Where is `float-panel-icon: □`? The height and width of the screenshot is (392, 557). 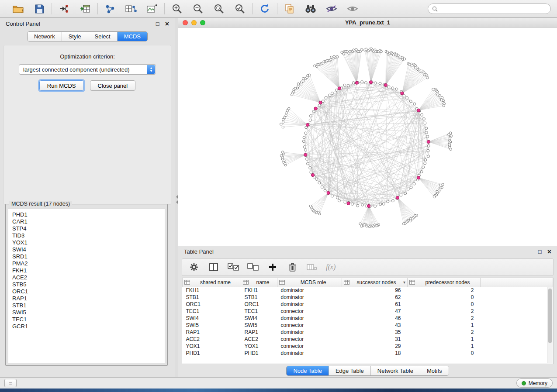
float-panel-icon: □ is located at coordinates (158, 24).